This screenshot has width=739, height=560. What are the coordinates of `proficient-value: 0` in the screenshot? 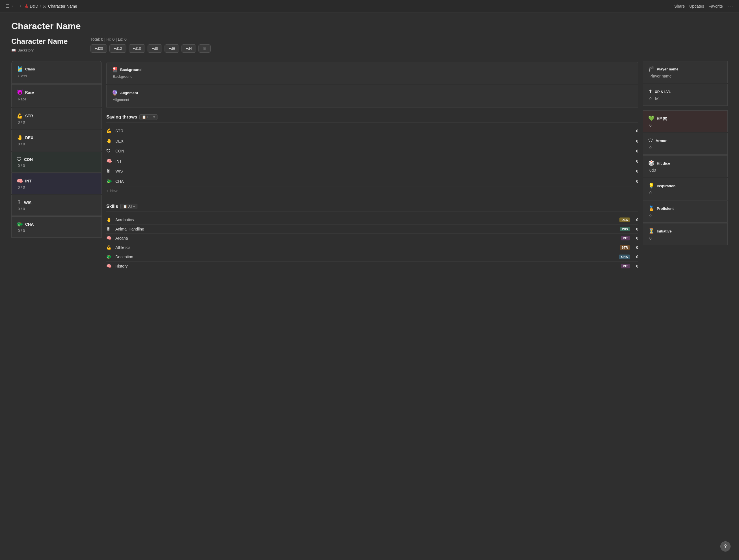 It's located at (685, 216).